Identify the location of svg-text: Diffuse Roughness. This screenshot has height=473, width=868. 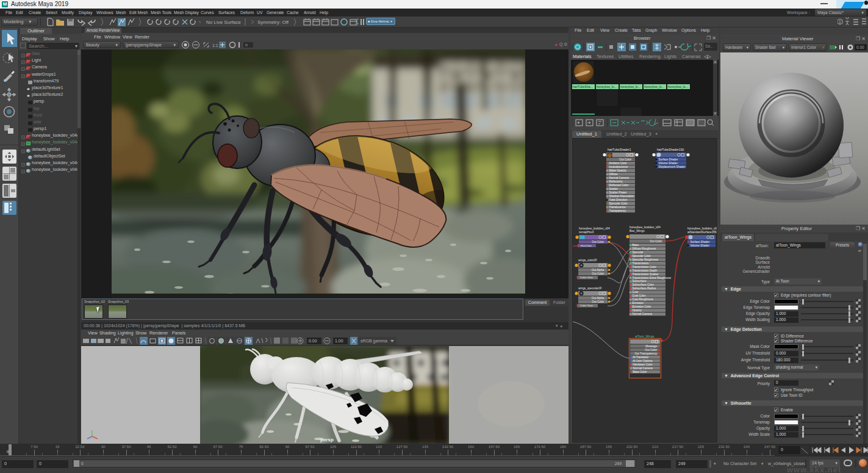
(644, 249).